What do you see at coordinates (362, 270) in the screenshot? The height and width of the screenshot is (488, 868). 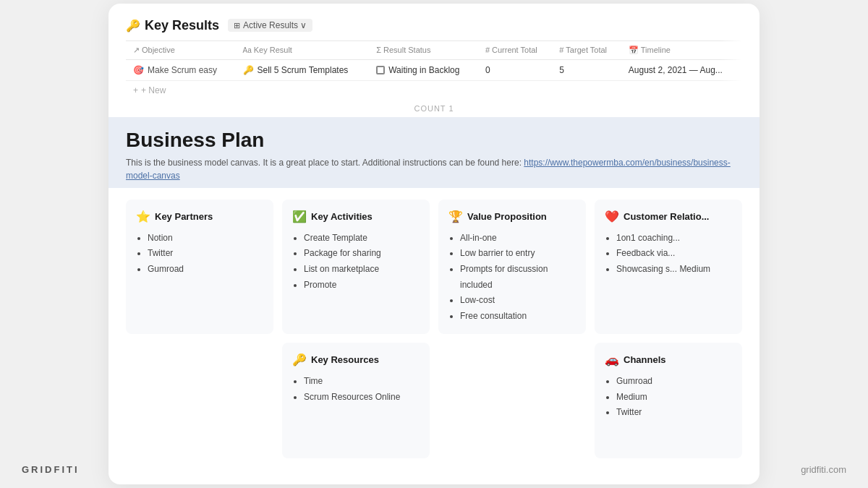 I see `list-item: List on marketplace` at bounding box center [362, 270].